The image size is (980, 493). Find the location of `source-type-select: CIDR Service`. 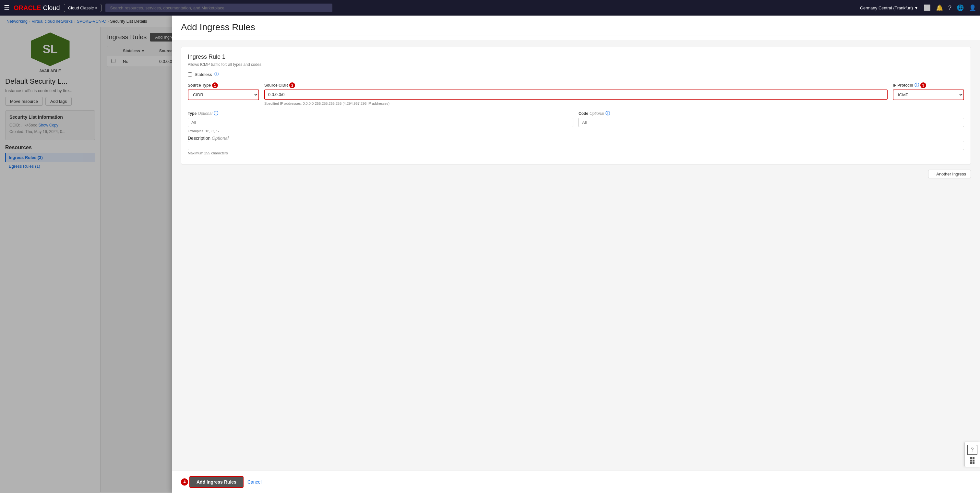

source-type-select: CIDR Service is located at coordinates (224, 95).